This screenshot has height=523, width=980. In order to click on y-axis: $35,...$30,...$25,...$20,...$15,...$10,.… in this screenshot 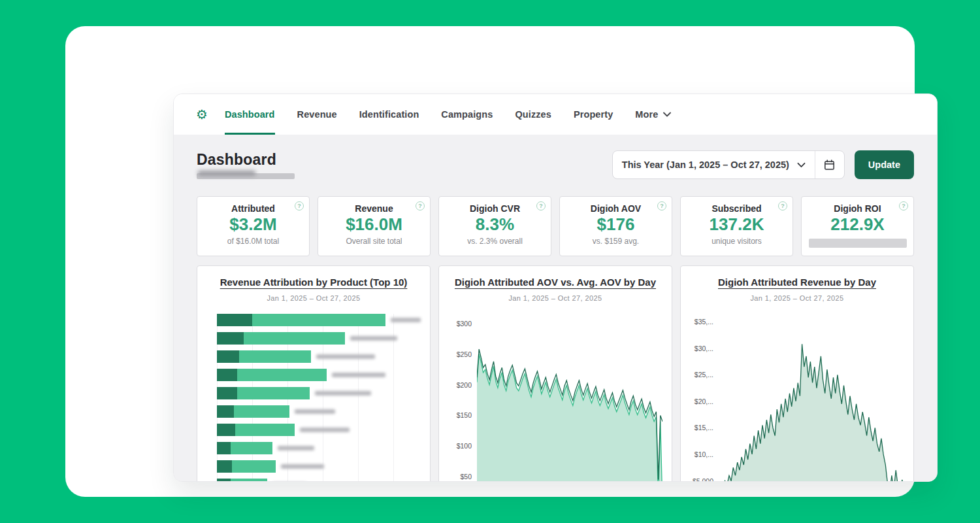, I will do `click(704, 396)`.